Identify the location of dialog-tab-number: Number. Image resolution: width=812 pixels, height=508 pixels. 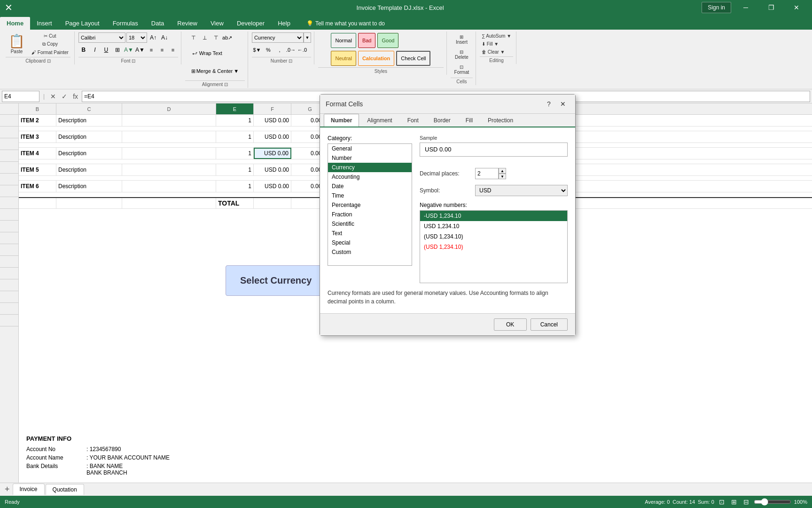
(341, 120).